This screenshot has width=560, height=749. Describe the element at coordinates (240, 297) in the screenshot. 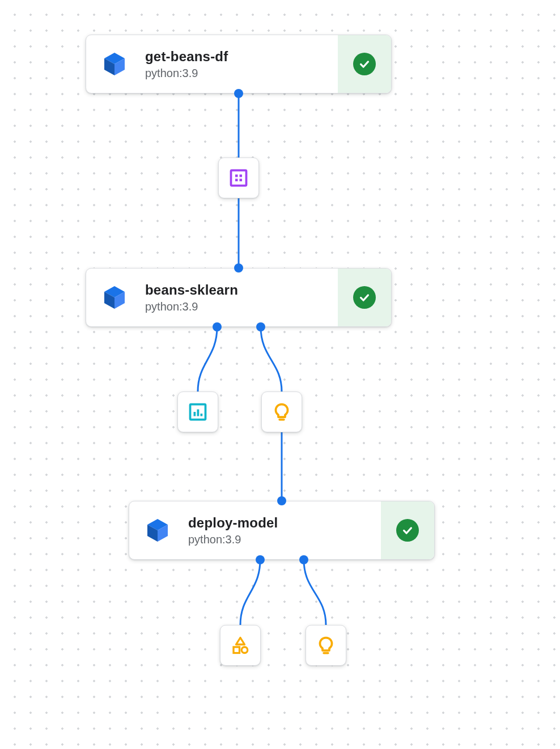

I see `node-text: beans-sklearn python:3.9` at that location.